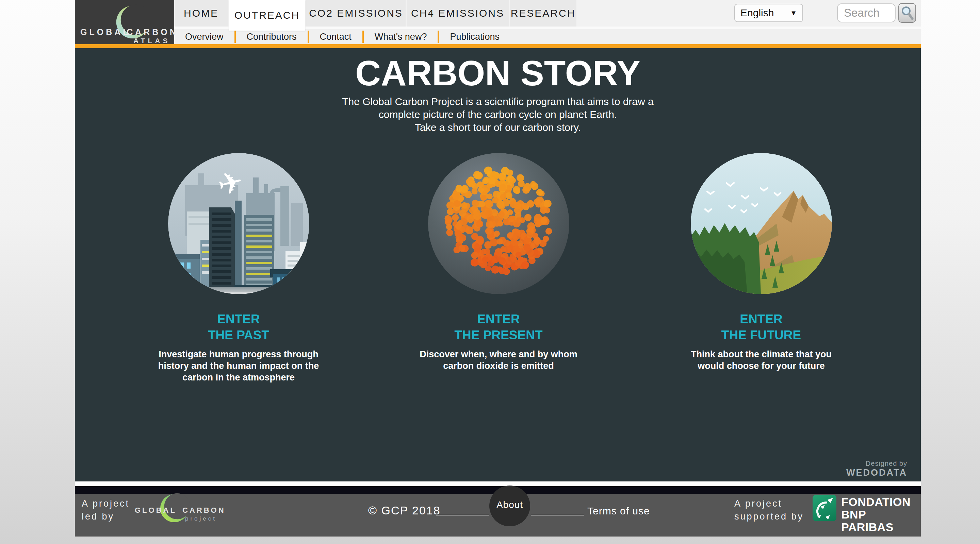 The width and height of the screenshot is (980, 544). Describe the element at coordinates (769, 510) in the screenshot. I see `supported-by-label: A project supported by` at that location.